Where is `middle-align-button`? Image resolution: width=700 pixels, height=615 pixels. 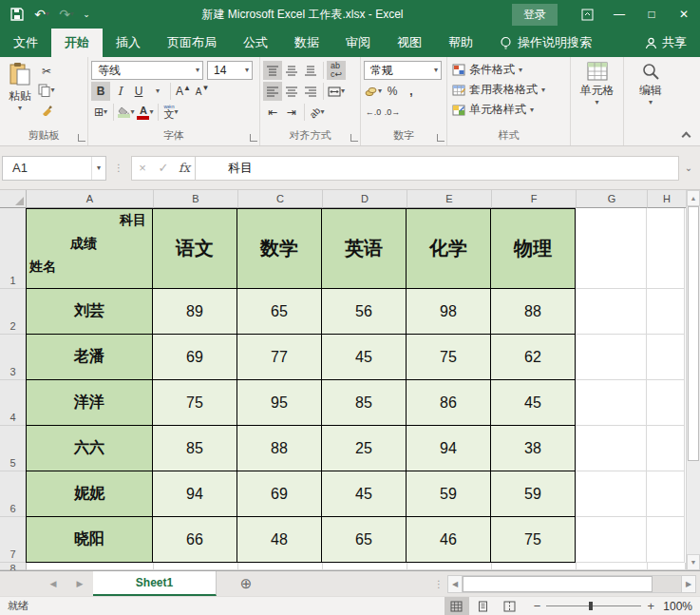 middle-align-button is located at coordinates (292, 70).